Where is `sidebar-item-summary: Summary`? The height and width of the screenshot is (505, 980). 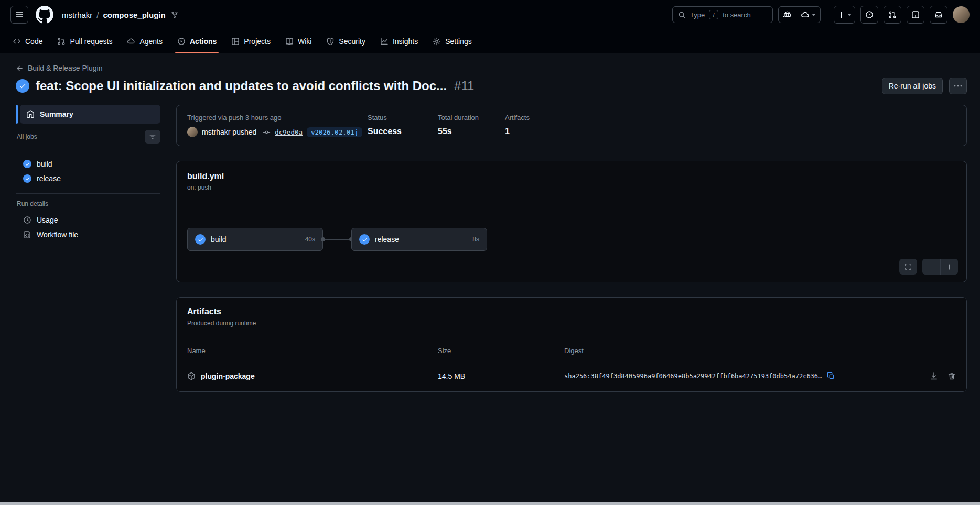 sidebar-item-summary: Summary is located at coordinates (90, 114).